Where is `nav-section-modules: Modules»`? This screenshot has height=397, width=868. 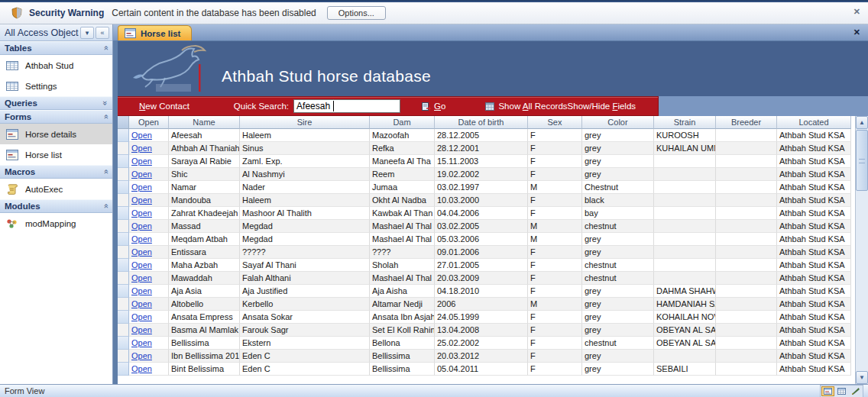 nav-section-modules: Modules» is located at coordinates (57, 206).